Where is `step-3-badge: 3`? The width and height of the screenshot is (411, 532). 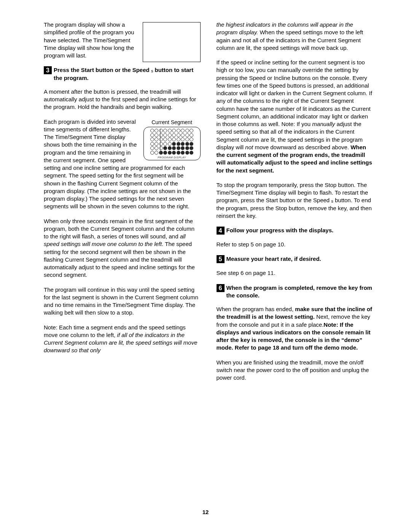
step-3-badge: 3 is located at coordinates (48, 70).